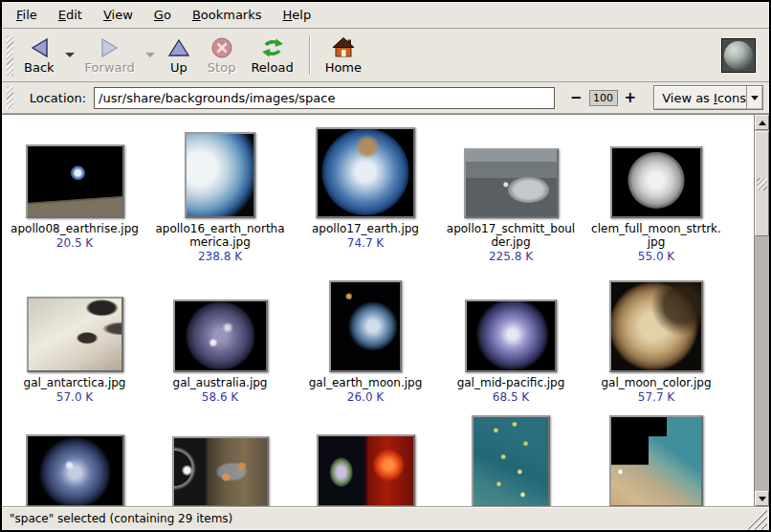 Image resolution: width=771 pixels, height=532 pixels. Describe the element at coordinates (343, 48) in the screenshot. I see `home-icon` at that location.